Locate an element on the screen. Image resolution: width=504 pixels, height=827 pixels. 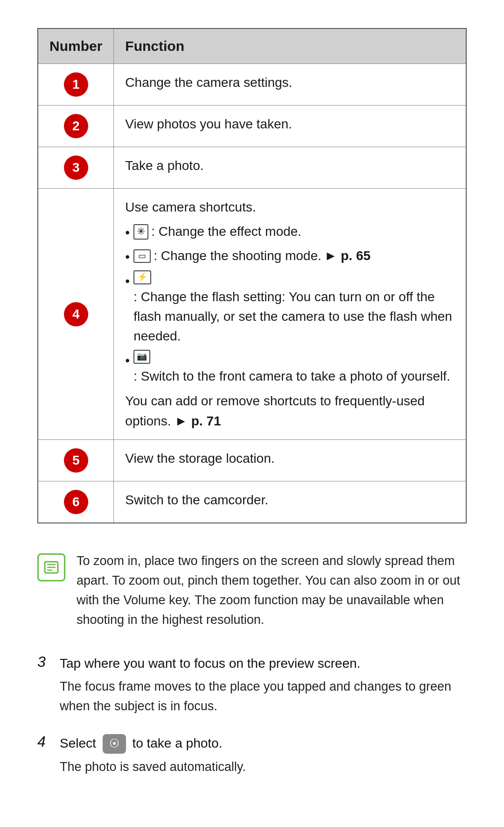
row-function-1: Change the camera settings. is located at coordinates (290, 85).